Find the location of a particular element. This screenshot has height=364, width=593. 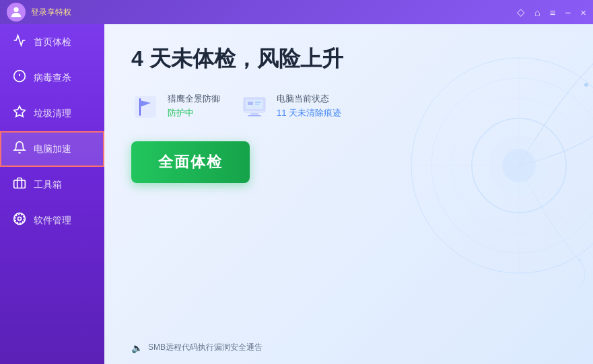

titlebar: 登录享特权 ◇ ⌂ ≡ − × is located at coordinates (296, 12).